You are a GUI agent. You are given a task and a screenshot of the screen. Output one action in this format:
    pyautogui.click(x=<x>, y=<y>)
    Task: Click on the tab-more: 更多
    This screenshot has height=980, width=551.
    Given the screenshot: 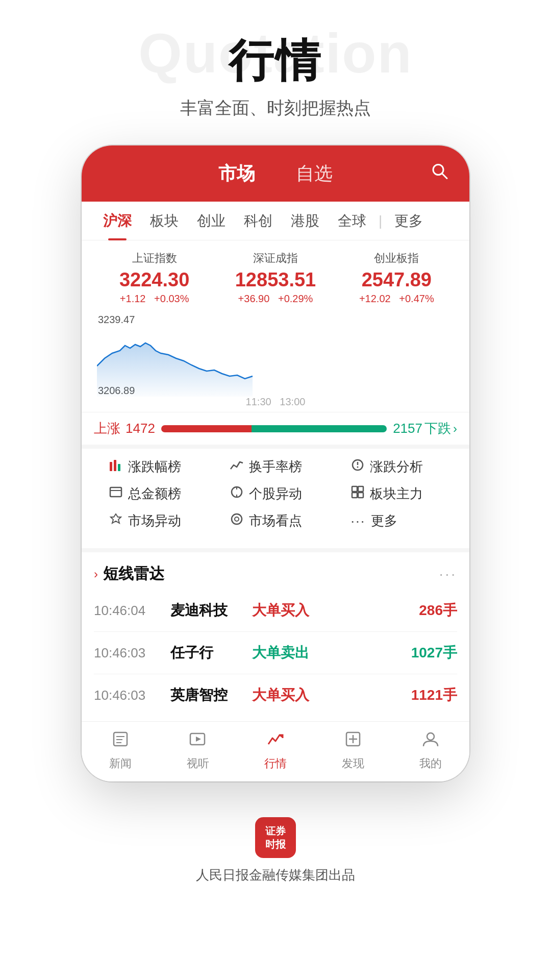 What is the action you would take?
    pyautogui.click(x=409, y=221)
    